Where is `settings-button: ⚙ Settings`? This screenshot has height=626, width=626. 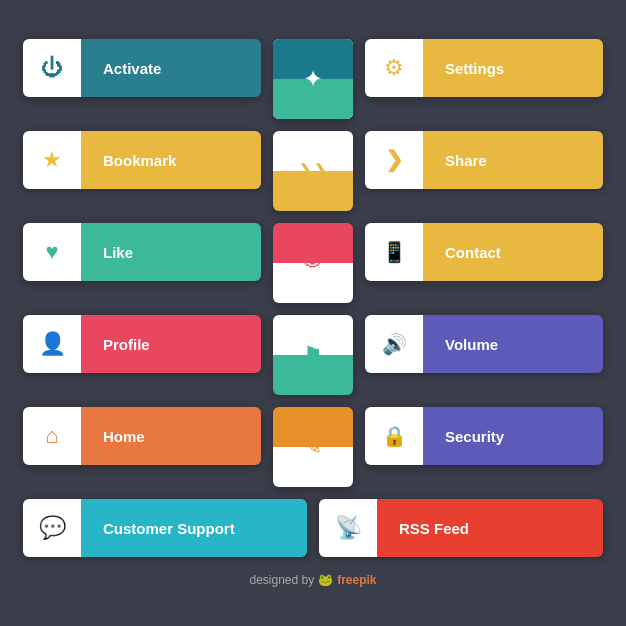 settings-button: ⚙ Settings is located at coordinates (484, 68).